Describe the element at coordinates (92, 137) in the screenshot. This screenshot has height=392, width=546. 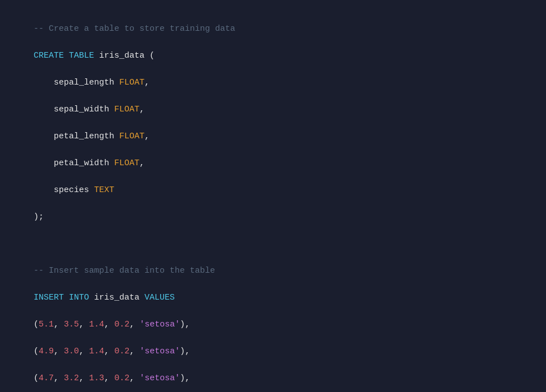
I see `line-5: petal_length FLOAT,` at that location.